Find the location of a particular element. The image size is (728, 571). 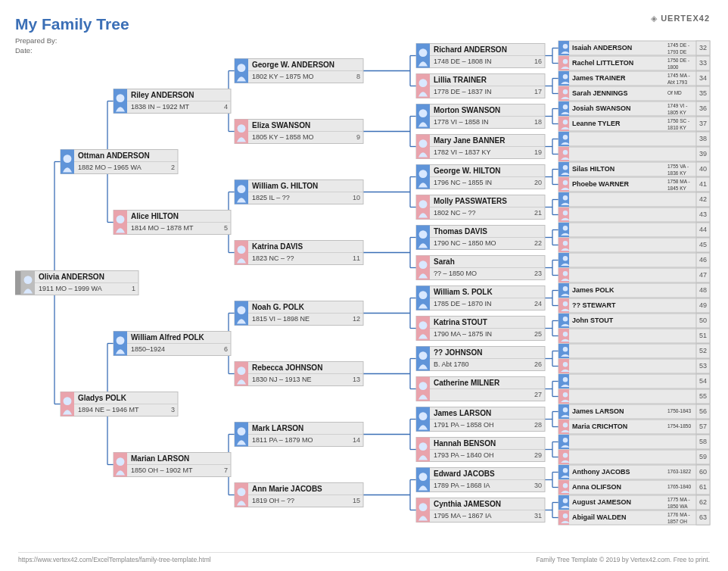

person-26: ?? JOHNSONB. Abt 178026 is located at coordinates (481, 359).